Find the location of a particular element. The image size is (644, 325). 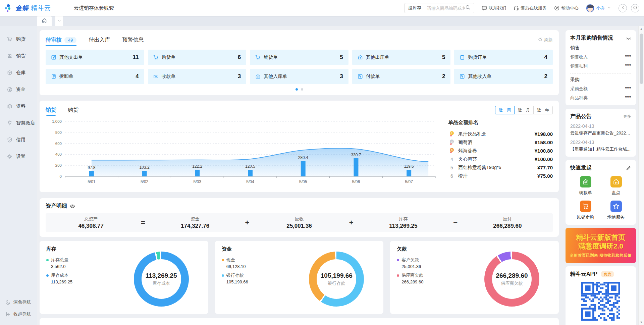

ranking-item-amount: ¥100.80 is located at coordinates (544, 151).